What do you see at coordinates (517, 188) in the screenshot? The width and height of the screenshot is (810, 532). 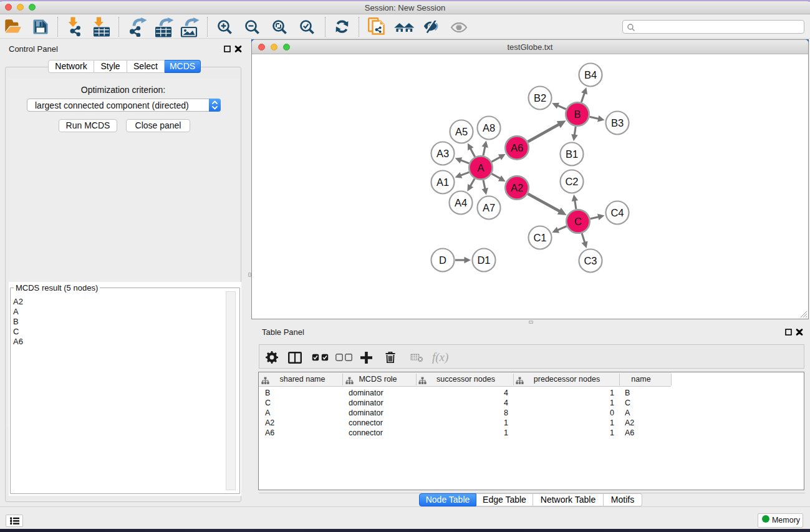 I see `svg-text: A2` at bounding box center [517, 188].